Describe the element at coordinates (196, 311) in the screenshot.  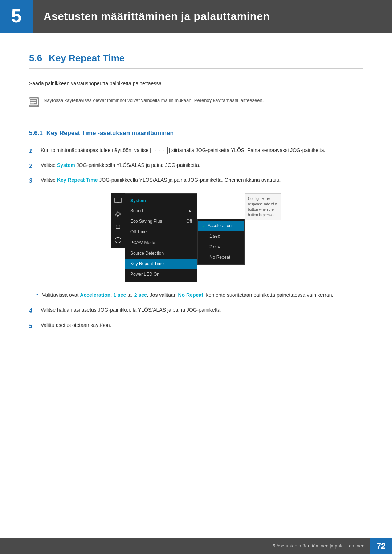
I see `step-4: 4 Valitse haluamasi asetus JOG-painikkee…` at that location.